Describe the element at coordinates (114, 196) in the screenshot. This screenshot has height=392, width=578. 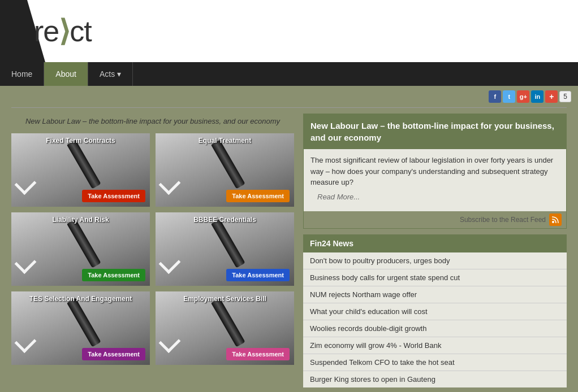
I see `card-btn-wrap-0: Take Assessment` at that location.